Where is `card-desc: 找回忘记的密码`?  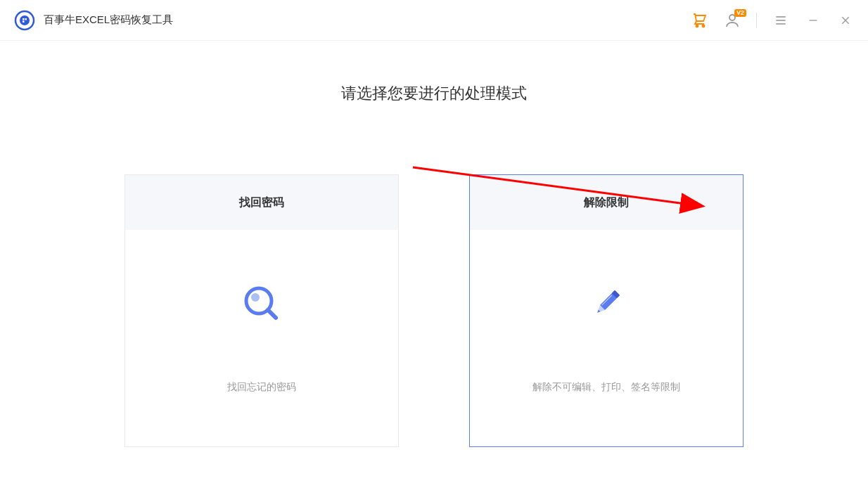
card-desc: 找回忘记的密码 is located at coordinates (262, 387).